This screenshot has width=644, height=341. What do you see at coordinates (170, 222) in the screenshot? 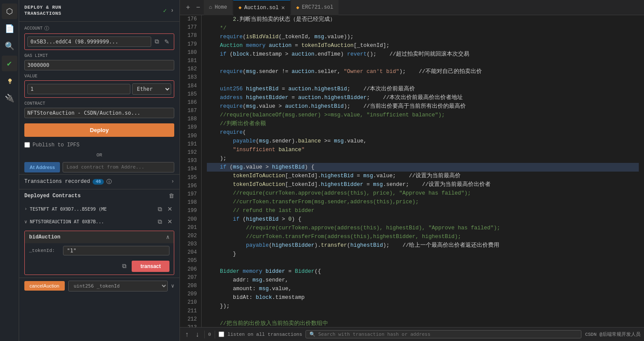
I see `contract-2-close-button: ✕` at bounding box center [170, 222].